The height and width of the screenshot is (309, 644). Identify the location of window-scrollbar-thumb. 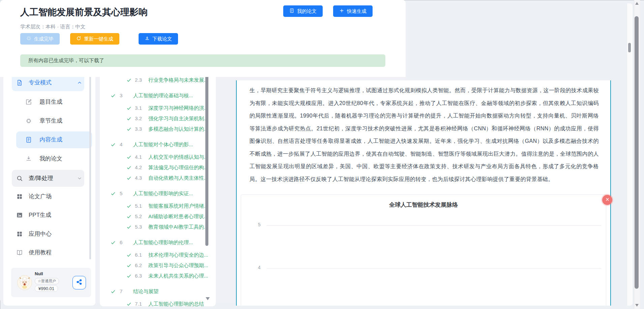
(637, 153).